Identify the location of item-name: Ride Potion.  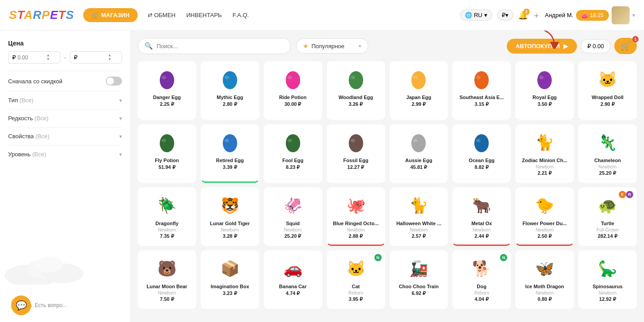
(293, 97).